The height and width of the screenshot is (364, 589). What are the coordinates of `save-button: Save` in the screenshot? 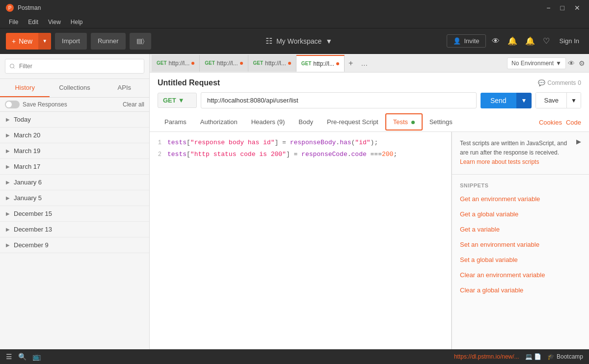 It's located at (551, 100).